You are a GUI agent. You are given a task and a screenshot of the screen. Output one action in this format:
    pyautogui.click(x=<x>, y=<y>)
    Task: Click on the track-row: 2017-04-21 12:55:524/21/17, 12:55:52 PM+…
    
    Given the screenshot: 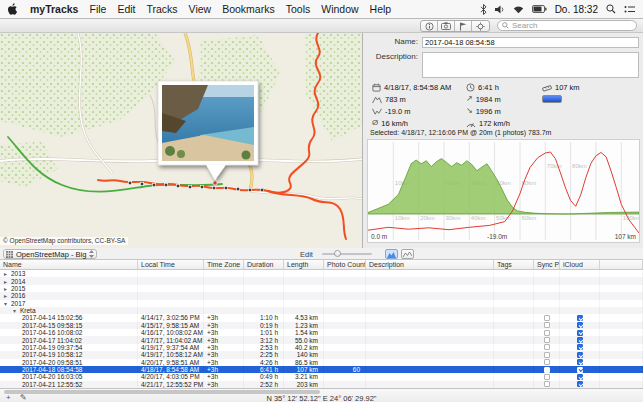 What is the action you would take?
    pyautogui.click(x=322, y=384)
    